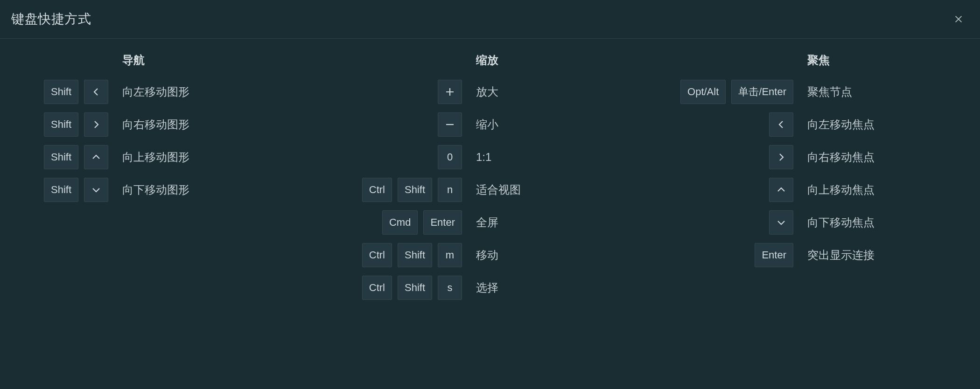 The width and height of the screenshot is (980, 389). Describe the element at coordinates (490, 288) in the screenshot. I see `shortcut-row: CtrlShifts选择` at that location.